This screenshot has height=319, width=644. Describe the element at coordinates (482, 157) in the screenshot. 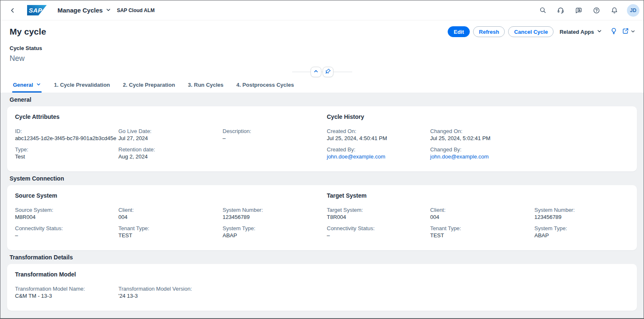

I see `changed-by-link: john.doe@example.com` at that location.